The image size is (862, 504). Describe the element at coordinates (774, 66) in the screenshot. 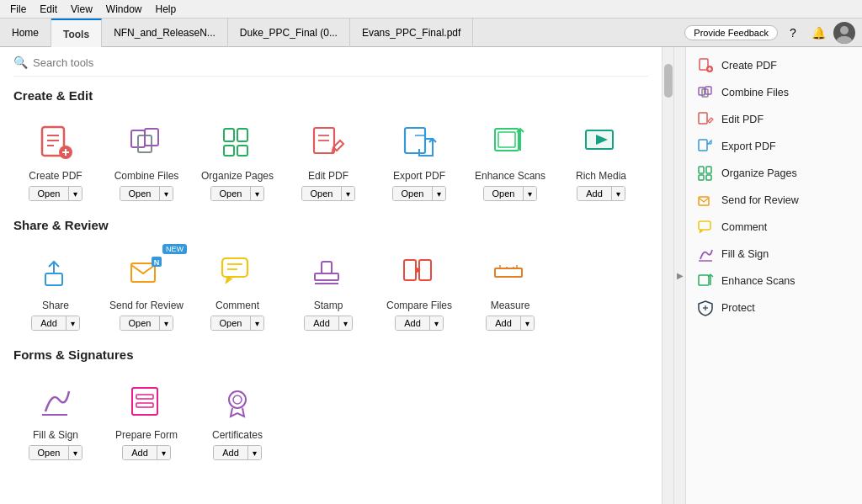

I see `right-panel-item-create-pdf: Create PDF` at that location.